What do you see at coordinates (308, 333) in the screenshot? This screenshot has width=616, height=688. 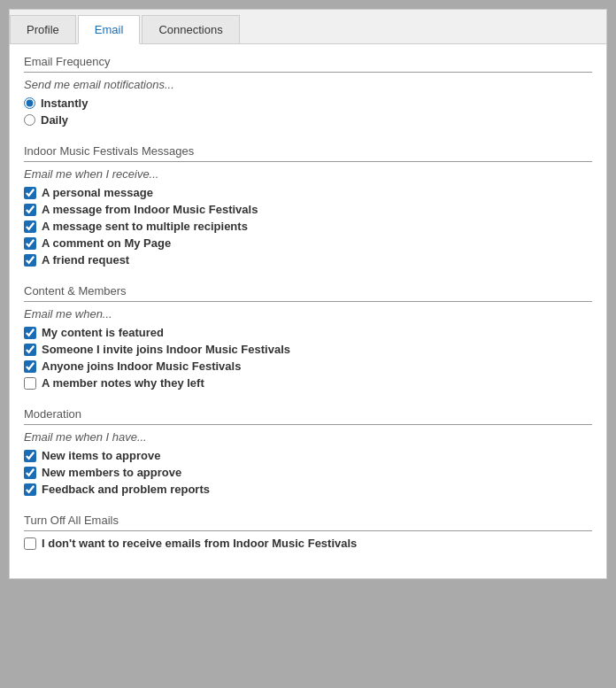 I see `checkbox-content-featured: My content is featured` at bounding box center [308, 333].